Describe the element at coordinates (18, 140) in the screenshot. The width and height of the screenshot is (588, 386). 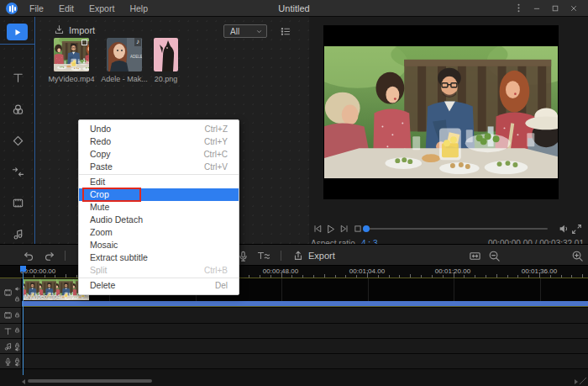
I see `sidebar-item-overlays` at that location.